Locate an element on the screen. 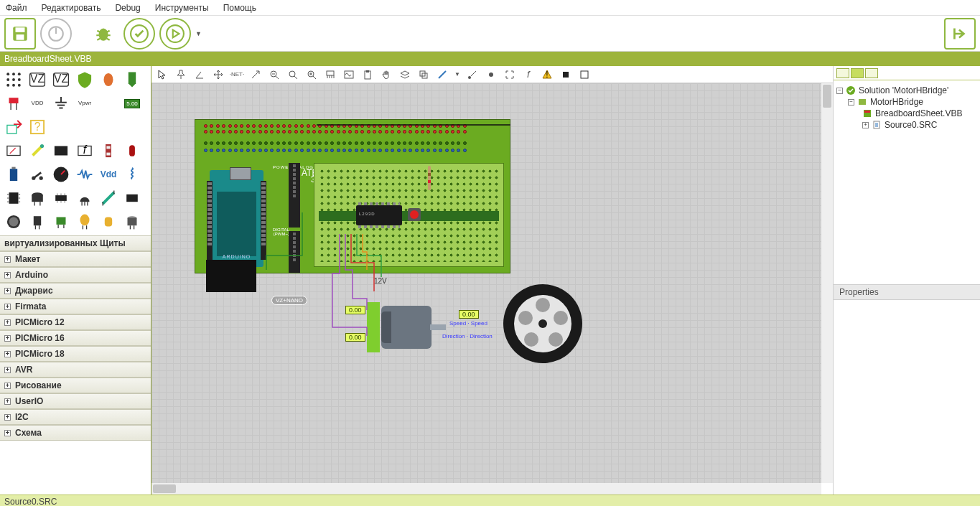  tool-gauge is located at coordinates (61, 174).